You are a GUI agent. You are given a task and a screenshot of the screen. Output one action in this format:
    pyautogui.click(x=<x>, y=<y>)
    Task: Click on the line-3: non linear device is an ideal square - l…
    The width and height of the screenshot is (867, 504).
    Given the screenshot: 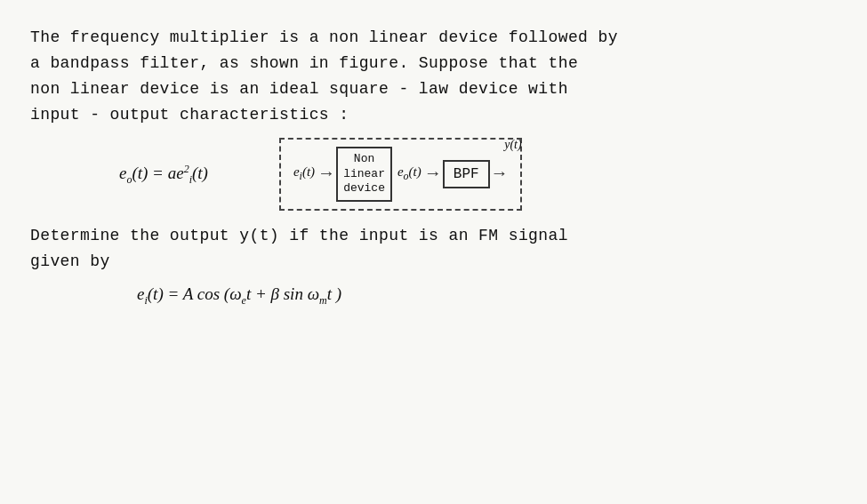 What is the action you would take?
    pyautogui.click(x=434, y=89)
    